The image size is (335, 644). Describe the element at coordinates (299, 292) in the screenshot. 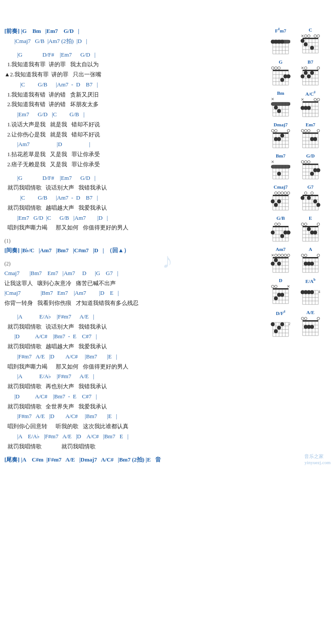

I see `diagram-row: D✕E/Ab4` at that location.